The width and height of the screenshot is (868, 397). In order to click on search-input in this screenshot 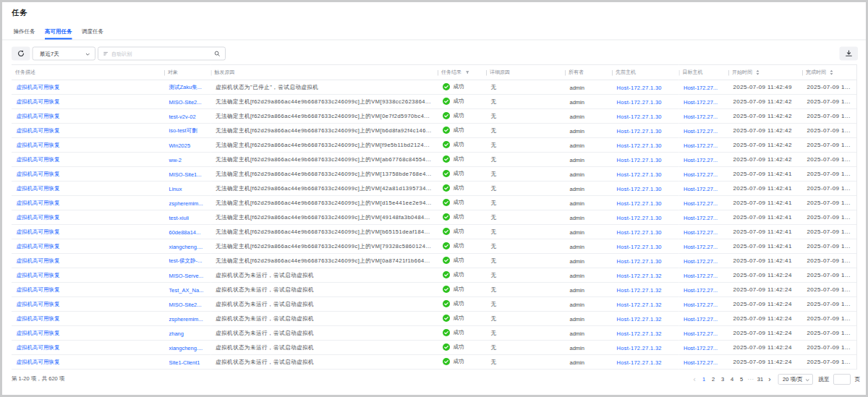, I will do `click(162, 54)`.